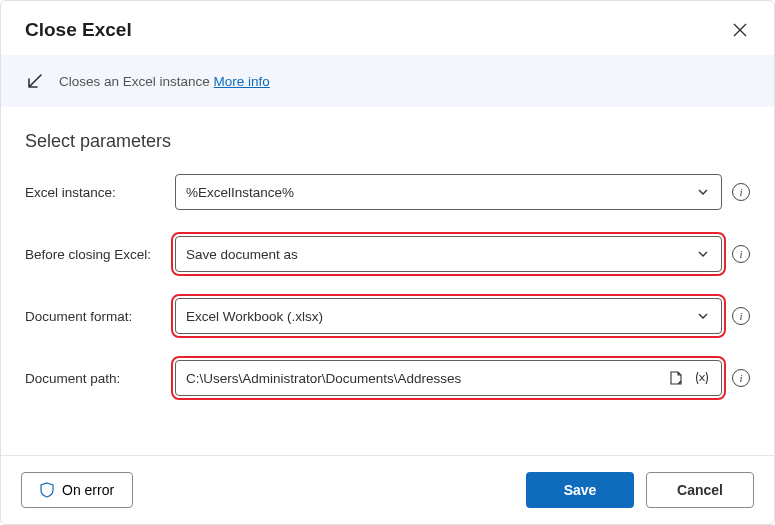 The image size is (775, 525). I want to click on dialog-title: Close Excel, so click(78, 30).